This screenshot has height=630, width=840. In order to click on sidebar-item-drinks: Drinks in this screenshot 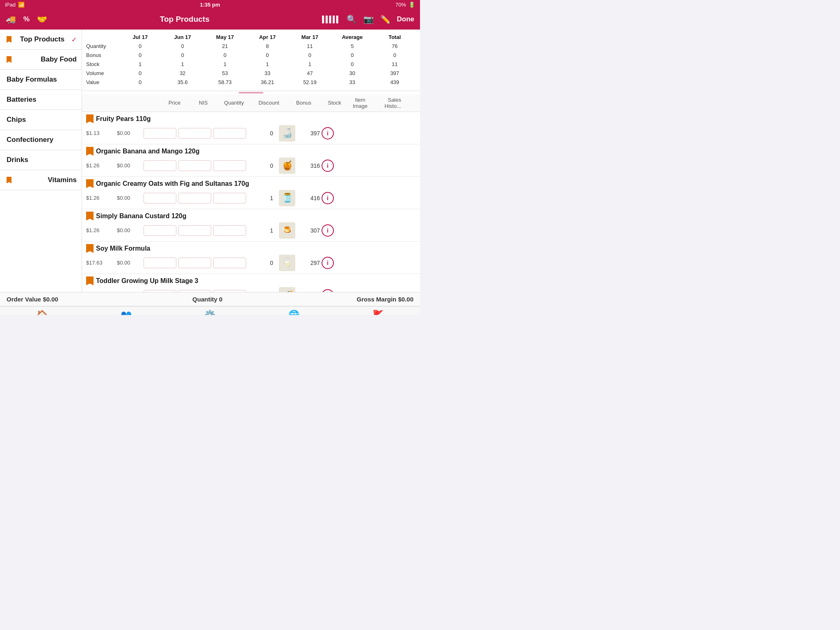, I will do `click(41, 160)`.